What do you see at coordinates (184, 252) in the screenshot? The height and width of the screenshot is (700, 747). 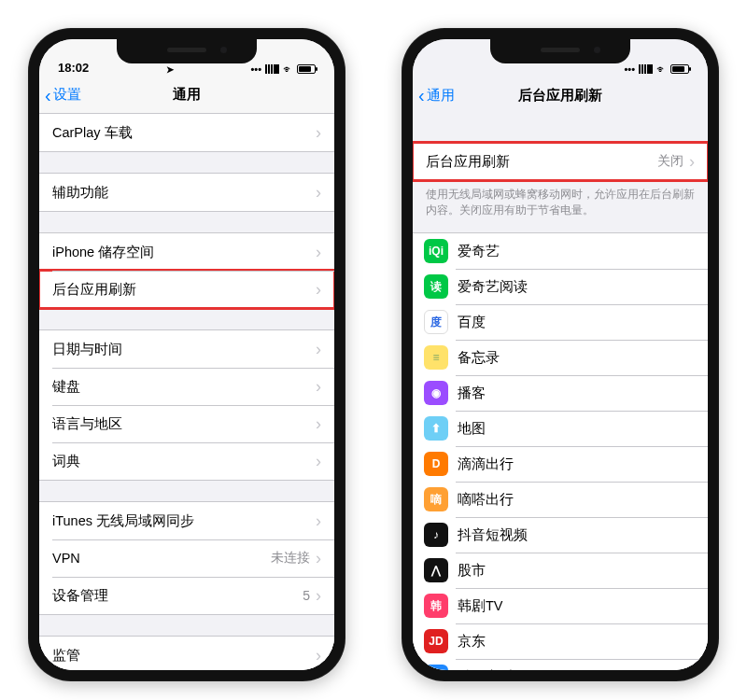 I see `row-label: iPhone 储存空间` at bounding box center [184, 252].